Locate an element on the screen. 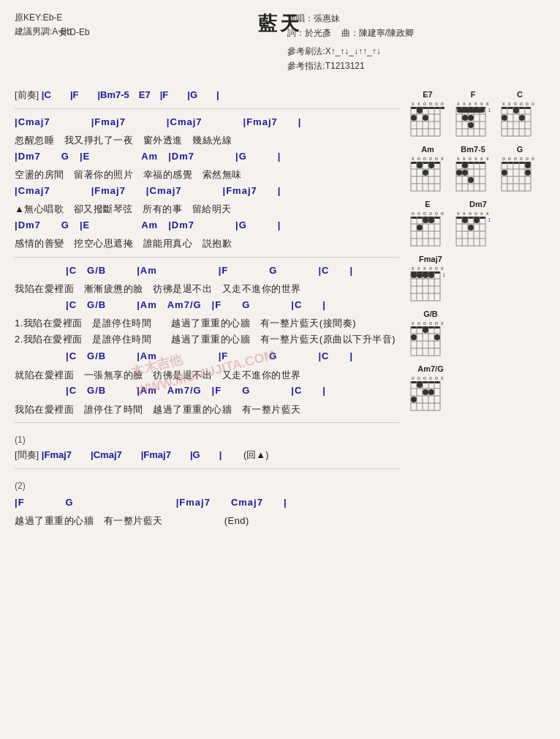  verse1-lyrics2: 空盪的房間 留著你的照片 幸福的感覺 索然無味 is located at coordinates (207, 175).